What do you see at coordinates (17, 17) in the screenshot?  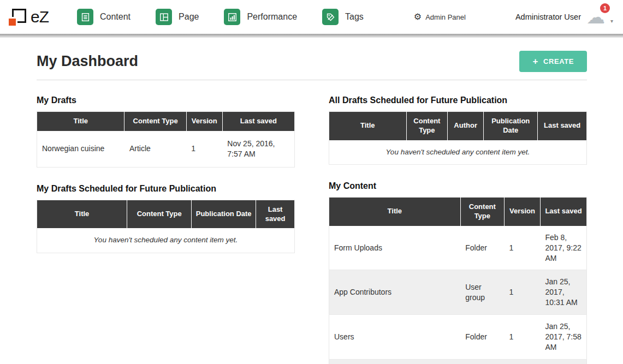 I see `ez-logo-icon` at bounding box center [17, 17].